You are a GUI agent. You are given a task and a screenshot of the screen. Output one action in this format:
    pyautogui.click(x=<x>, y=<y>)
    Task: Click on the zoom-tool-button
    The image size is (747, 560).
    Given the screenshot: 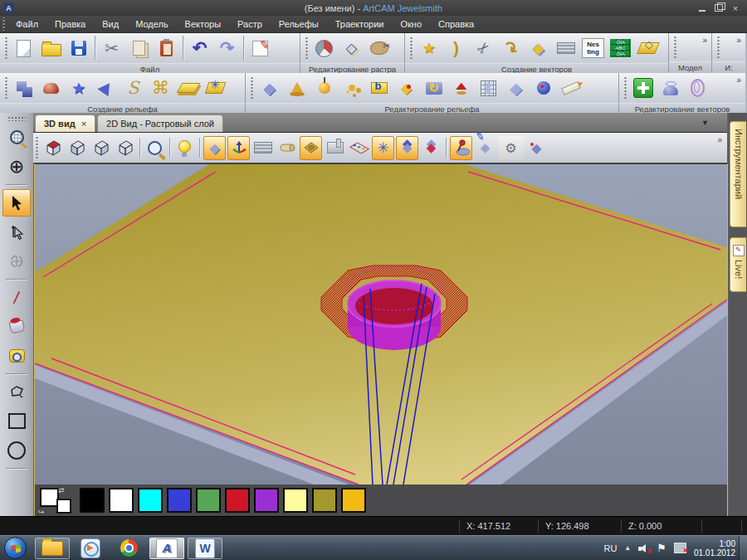 What is the action you would take?
    pyautogui.click(x=17, y=138)
    